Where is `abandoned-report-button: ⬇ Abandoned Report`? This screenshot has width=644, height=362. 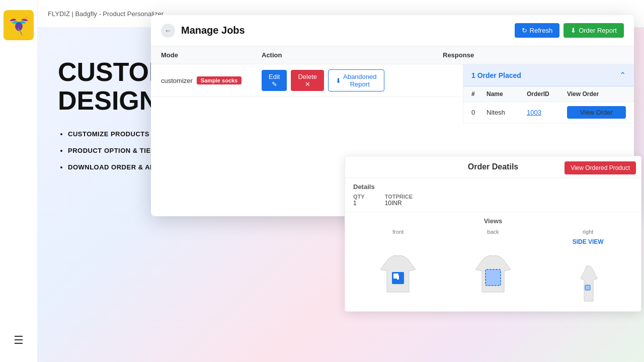 abandoned-report-button: ⬇ Abandoned Report is located at coordinates (356, 80).